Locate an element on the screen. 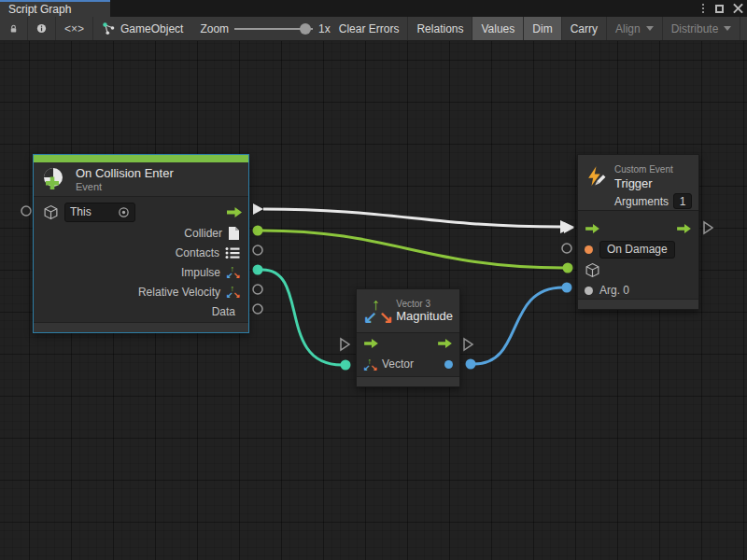  arguments-label: Arguments is located at coordinates (641, 202).